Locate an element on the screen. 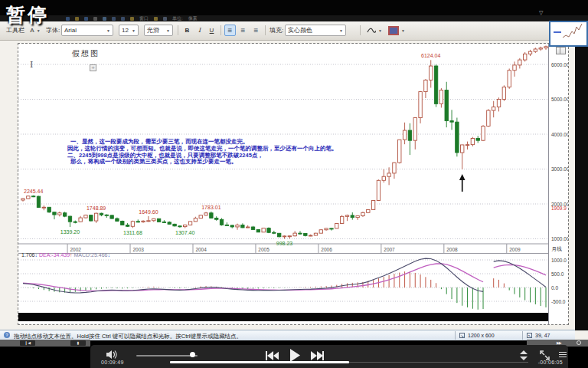  svg-text: 2009 is located at coordinates (514, 250).